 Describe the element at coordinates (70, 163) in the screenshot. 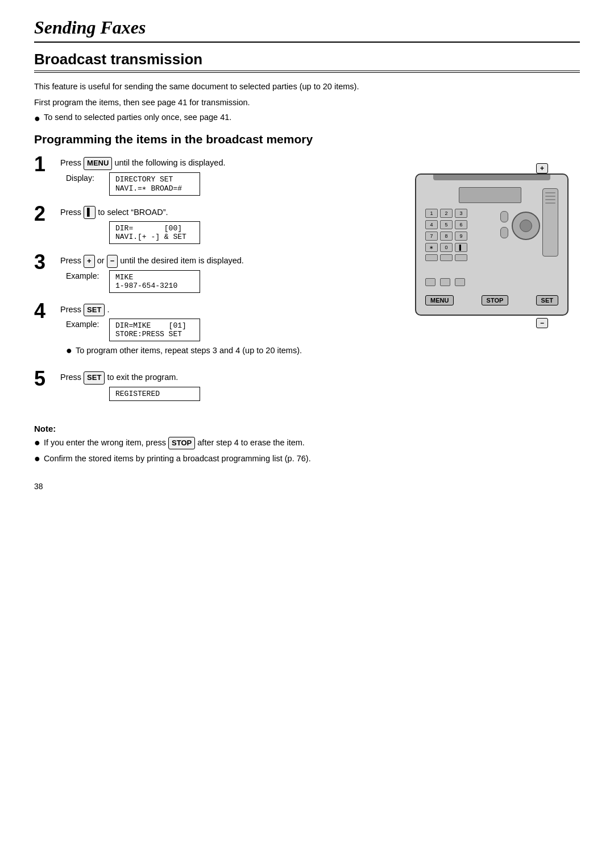

I see `step-1-press: Press` at that location.